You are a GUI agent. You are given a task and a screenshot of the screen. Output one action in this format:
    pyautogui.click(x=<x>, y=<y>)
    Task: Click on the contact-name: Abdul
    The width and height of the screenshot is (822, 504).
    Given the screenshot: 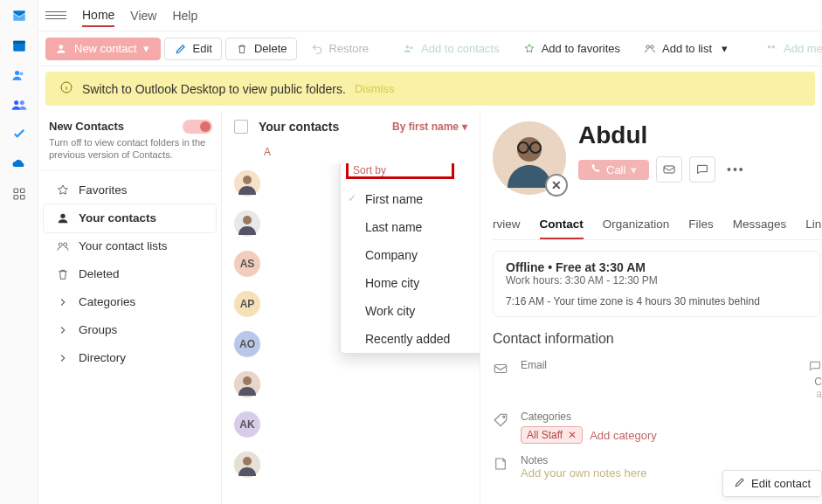 What is the action you would take?
    pyautogui.click(x=701, y=135)
    